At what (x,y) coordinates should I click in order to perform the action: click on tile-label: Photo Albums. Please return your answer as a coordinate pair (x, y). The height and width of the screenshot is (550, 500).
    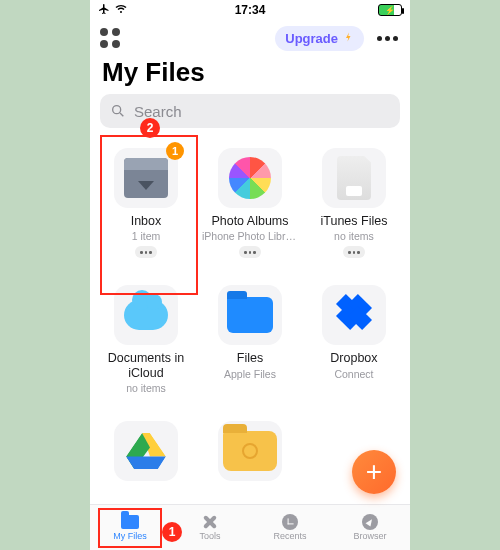
    Looking at the image, I should click on (250, 221).